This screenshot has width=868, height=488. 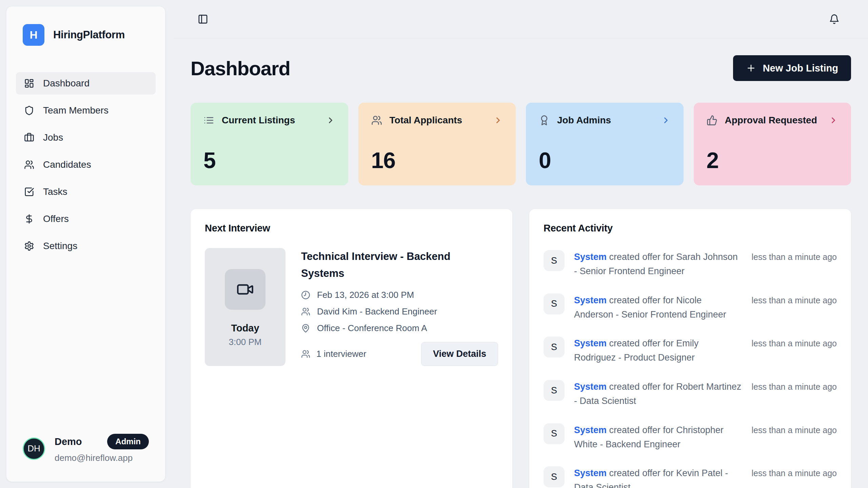 What do you see at coordinates (53, 138) in the screenshot?
I see `sidebar-item-label: Jobs` at bounding box center [53, 138].